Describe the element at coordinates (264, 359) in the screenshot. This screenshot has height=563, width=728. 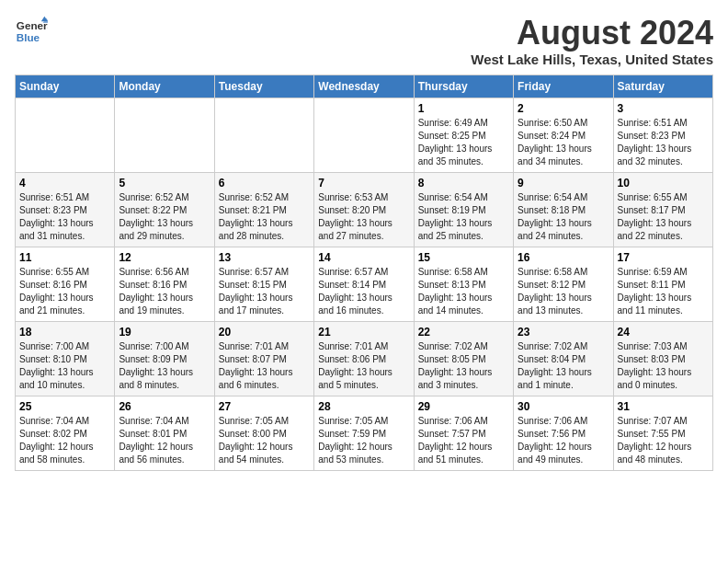
I see `calendar-cell: 20Sunrise: 7:01 AM Sunset: 8:07 PM Dayli…` at that location.